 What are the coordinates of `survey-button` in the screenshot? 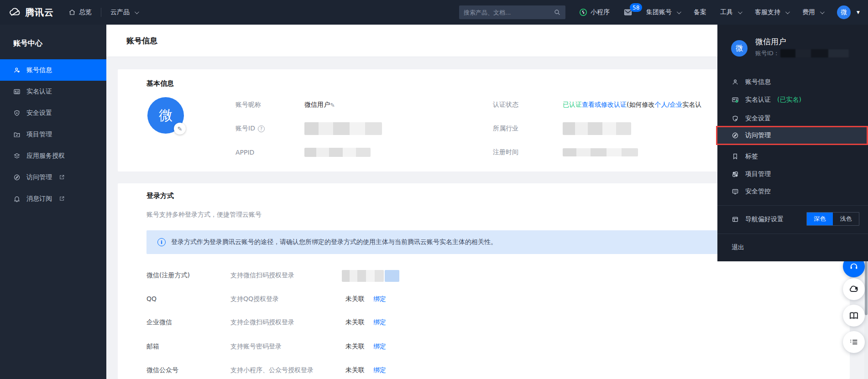 It's located at (854, 342).